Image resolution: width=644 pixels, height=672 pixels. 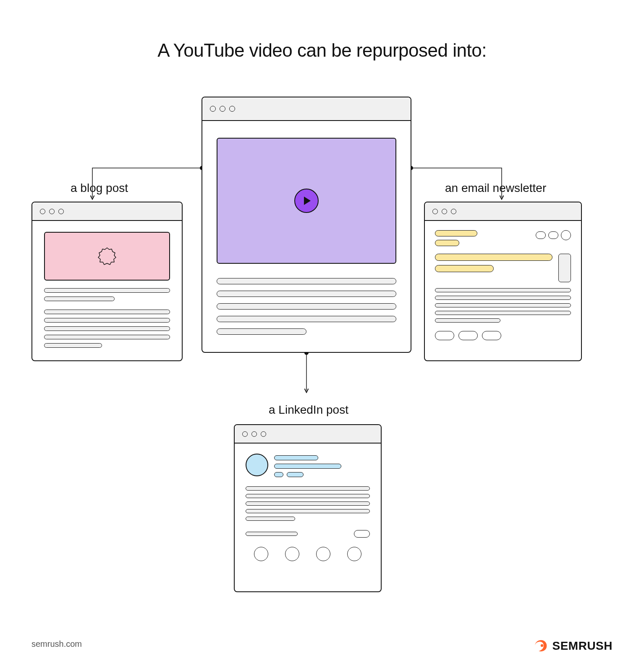 I want to click on video-thumbnail, so click(x=306, y=201).